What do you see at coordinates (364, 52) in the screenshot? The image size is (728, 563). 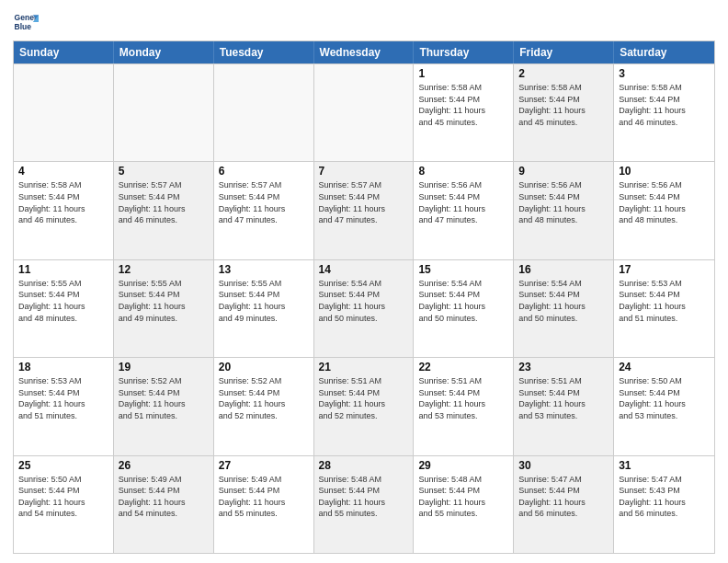 I see `weekday-header-wednesday: Wednesday` at bounding box center [364, 52].